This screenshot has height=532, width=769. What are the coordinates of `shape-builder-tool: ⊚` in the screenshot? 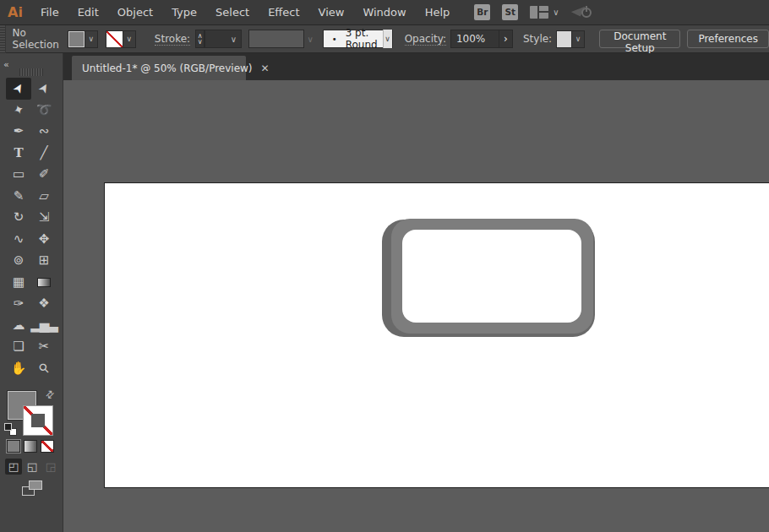 It's located at (19, 261).